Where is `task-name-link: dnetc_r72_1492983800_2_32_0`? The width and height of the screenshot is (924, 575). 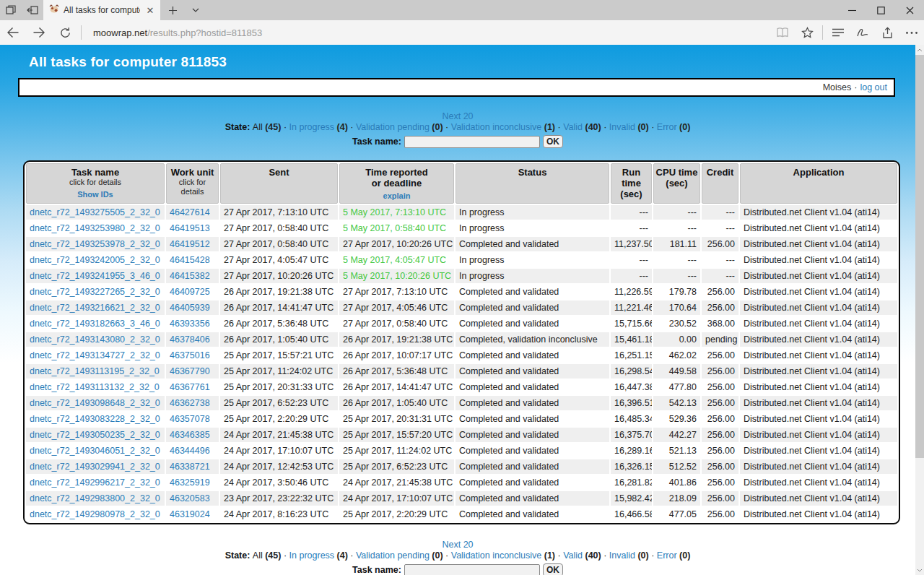 task-name-link: dnetc_r72_1492983800_2_32_0 is located at coordinates (95, 498).